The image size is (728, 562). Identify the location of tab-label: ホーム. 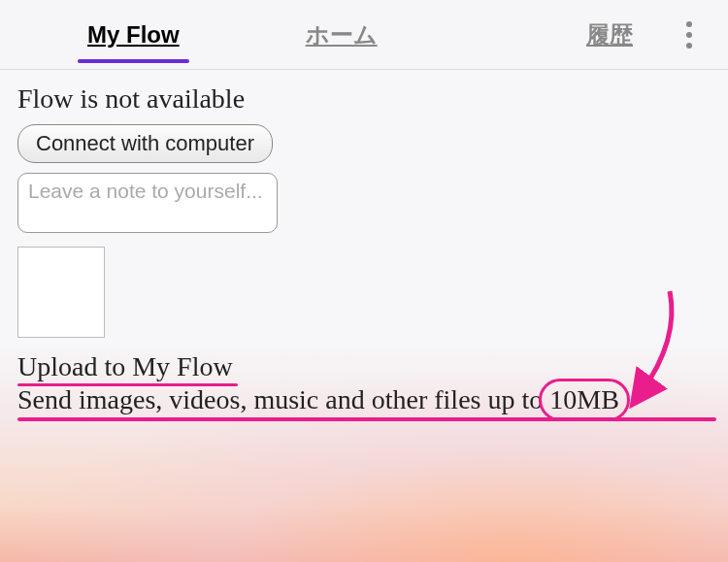
(342, 35).